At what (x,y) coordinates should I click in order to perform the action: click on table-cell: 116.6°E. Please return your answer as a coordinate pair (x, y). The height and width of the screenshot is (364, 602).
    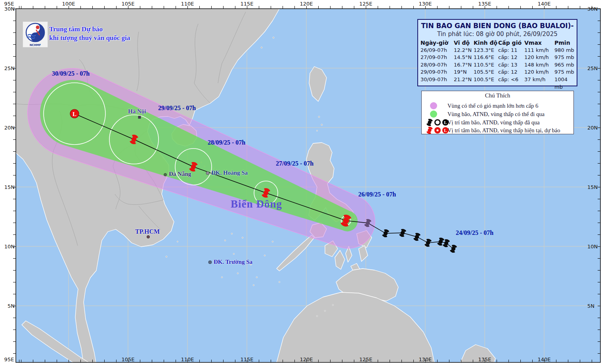
    Looking at the image, I should click on (486, 58).